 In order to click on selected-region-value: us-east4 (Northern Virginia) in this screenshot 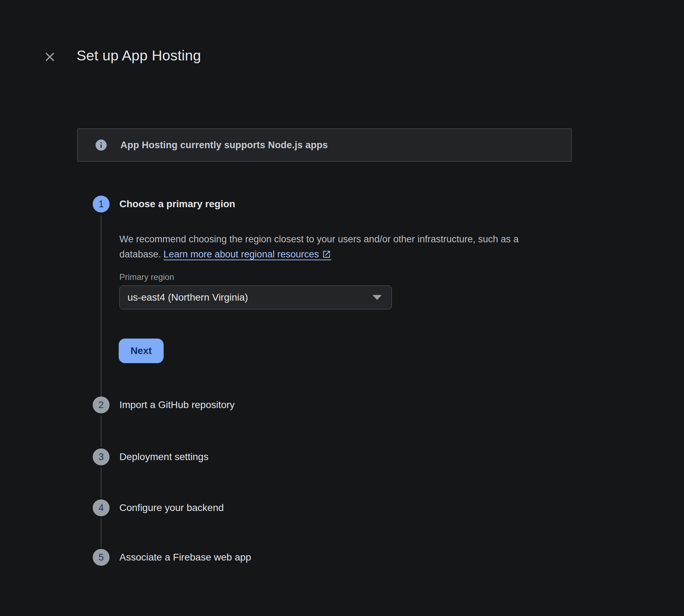, I will do `click(188, 297)`.